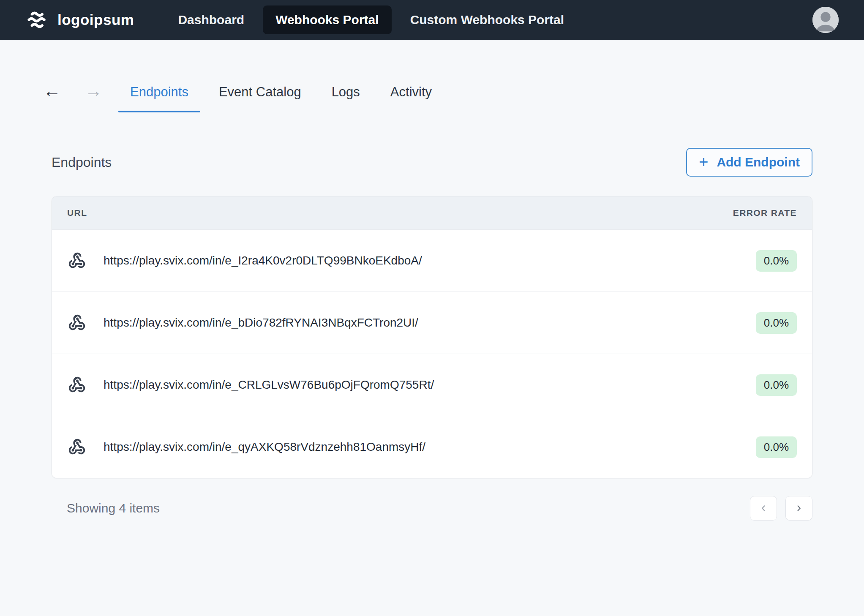 Image resolution: width=864 pixels, height=616 pixels. I want to click on brand-name: logoipsum, so click(95, 20).